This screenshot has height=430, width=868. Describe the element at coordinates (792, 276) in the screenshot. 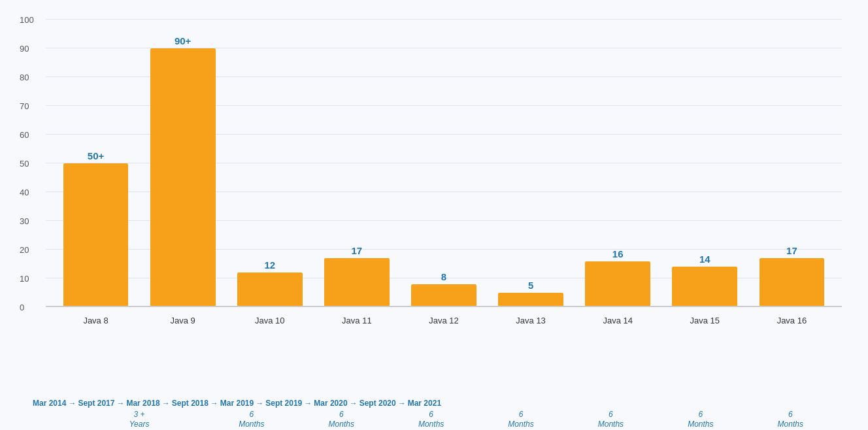

I see `bar-group-8: 17Java 16` at that location.